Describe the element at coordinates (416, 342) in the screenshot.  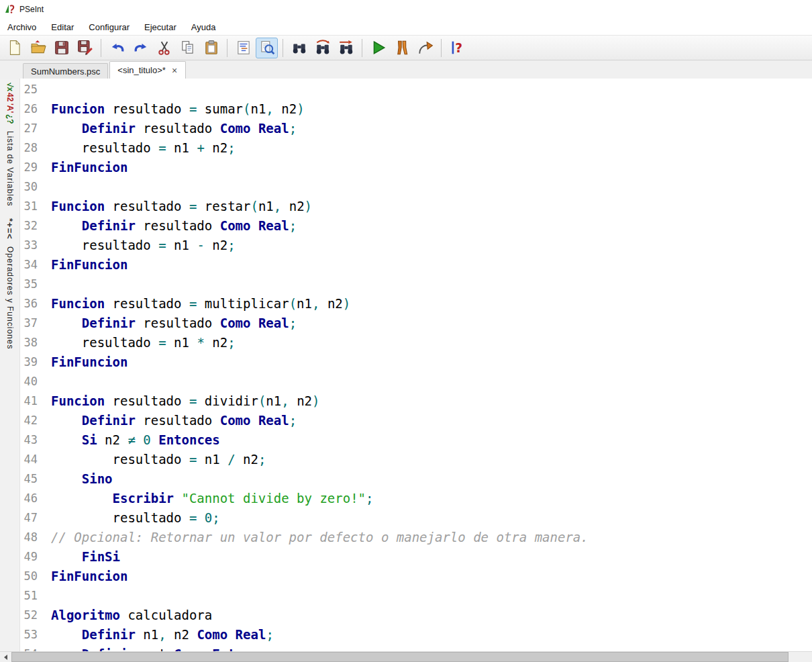
I see `code-row: 38 resultado = n1 * n2;` at that location.